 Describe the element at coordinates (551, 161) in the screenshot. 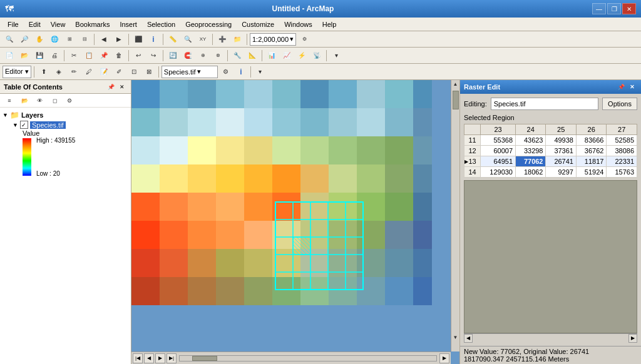

I see `table-row-active: ▶ 13 64951 77062 26741 11817 22331` at that location.